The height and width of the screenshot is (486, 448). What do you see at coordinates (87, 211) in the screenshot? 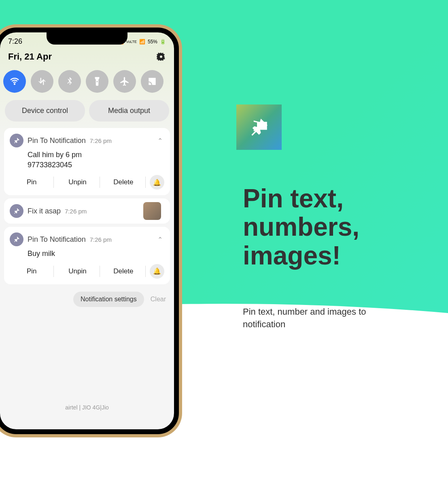
I see `notification-card: Fix it asap 7:26 pm` at bounding box center [87, 211].